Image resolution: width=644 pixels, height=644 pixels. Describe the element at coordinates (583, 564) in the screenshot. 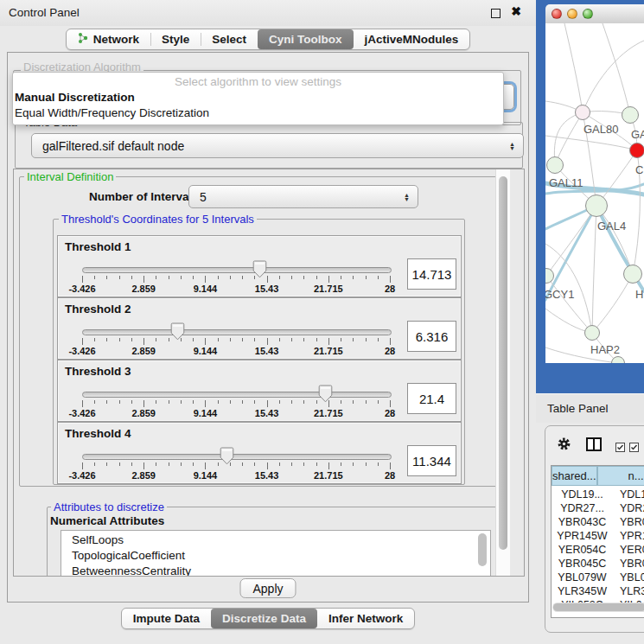

I see `cell-shared-name: YBR045C` at that location.